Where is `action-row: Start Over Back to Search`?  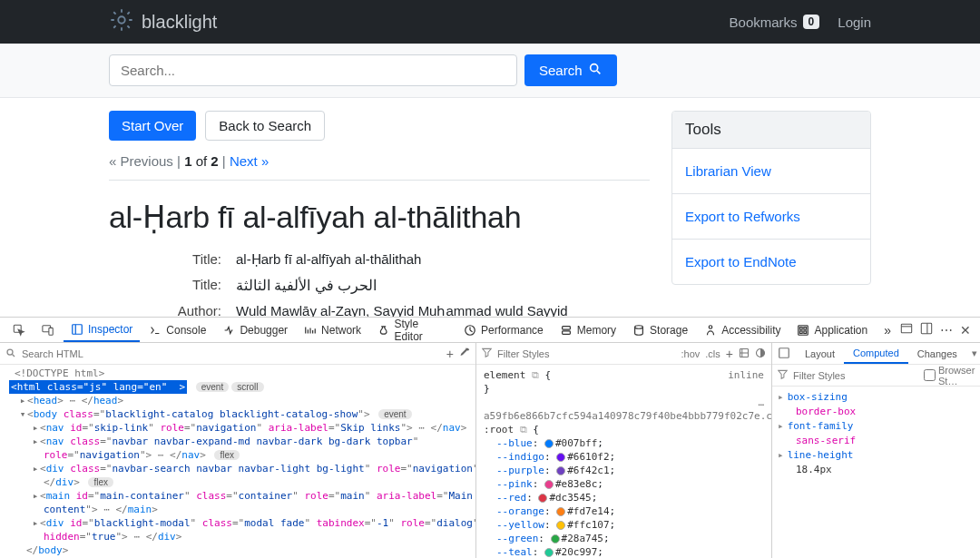 action-row: Start Over Back to Search is located at coordinates (379, 125).